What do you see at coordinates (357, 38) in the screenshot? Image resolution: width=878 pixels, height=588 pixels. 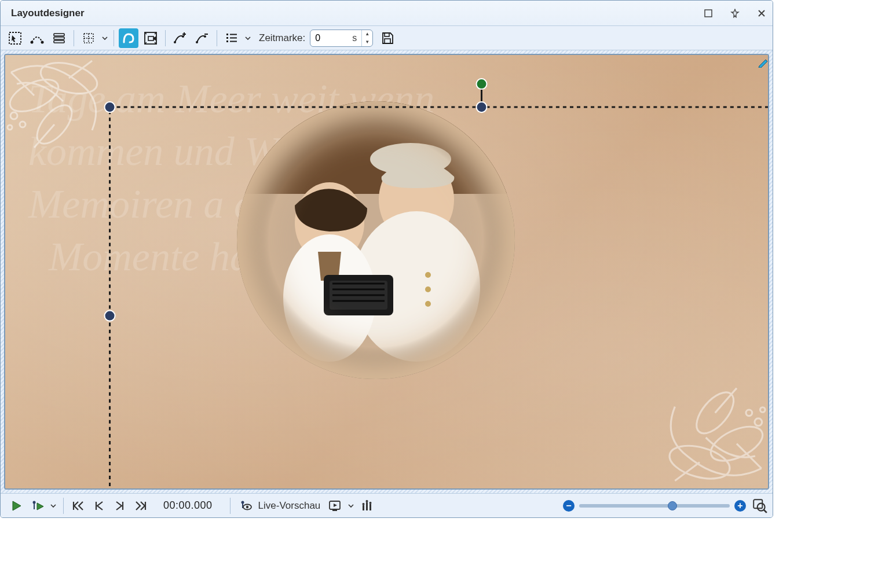 I see `timecode-unit: s` at bounding box center [357, 38].